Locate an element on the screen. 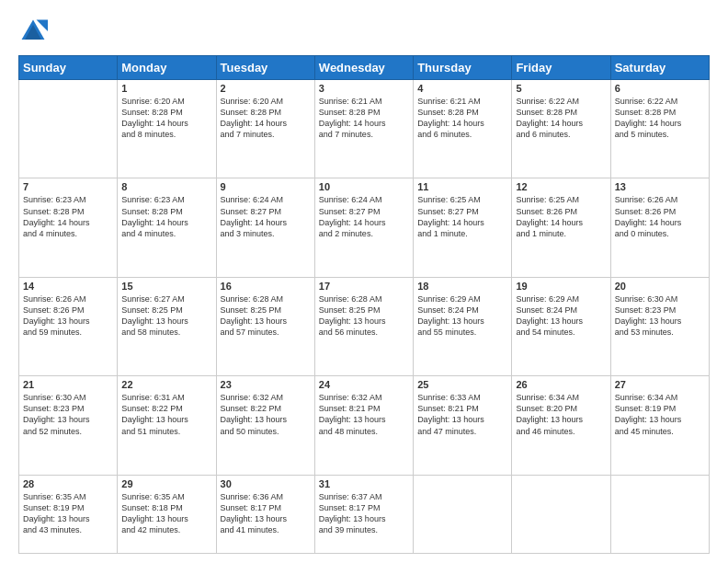  calendar-cell: 29Sunrise: 6:35 AM Sunset: 8:18 PM Dayli… is located at coordinates (167, 513).